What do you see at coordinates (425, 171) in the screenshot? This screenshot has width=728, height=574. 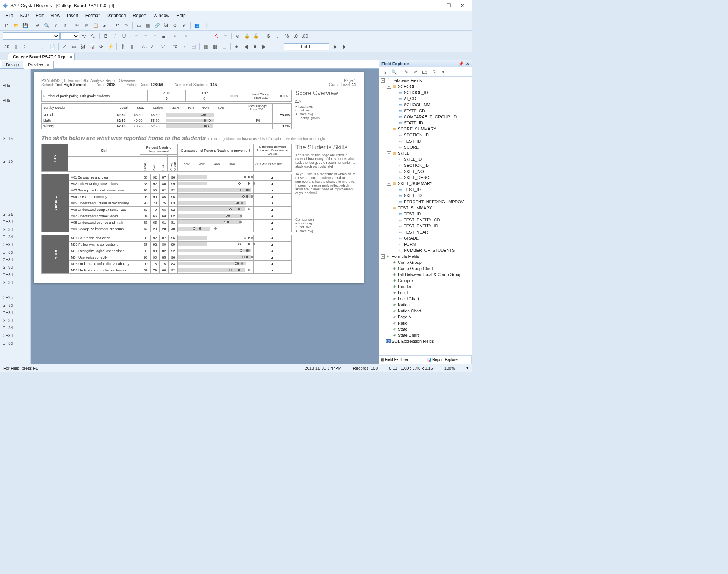 I see `tree-node: ▭SKILL_NO` at bounding box center [425, 171].